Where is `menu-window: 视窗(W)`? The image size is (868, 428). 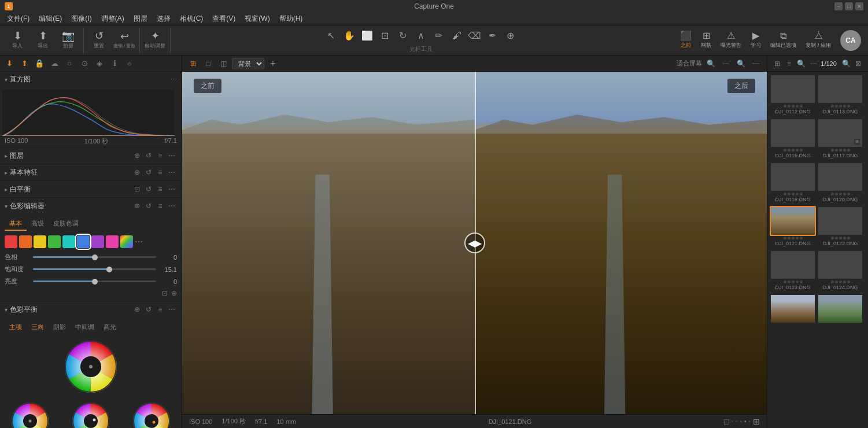 menu-window: 视窗(W) is located at coordinates (257, 19).